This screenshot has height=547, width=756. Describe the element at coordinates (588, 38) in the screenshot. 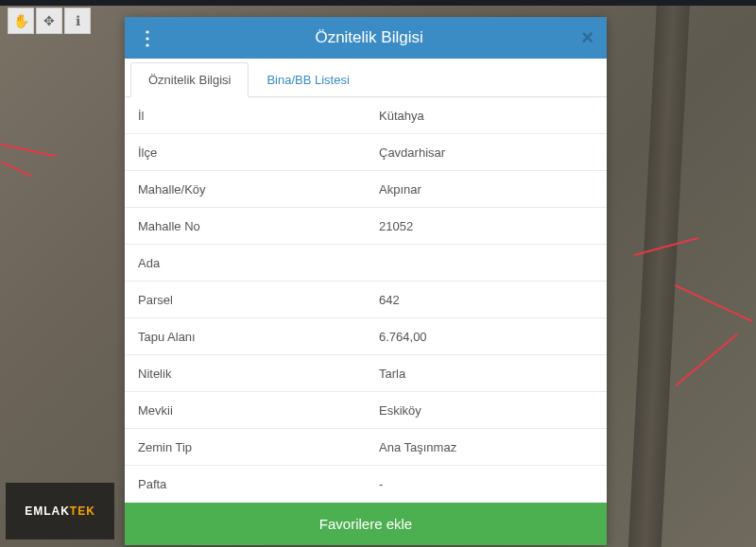

I see `close-icon: ×` at that location.